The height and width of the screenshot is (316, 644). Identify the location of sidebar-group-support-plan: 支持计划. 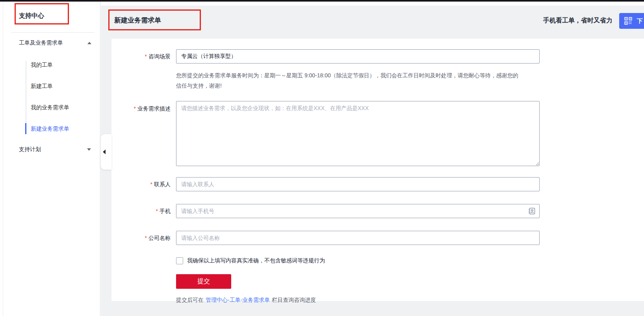
(30, 149).